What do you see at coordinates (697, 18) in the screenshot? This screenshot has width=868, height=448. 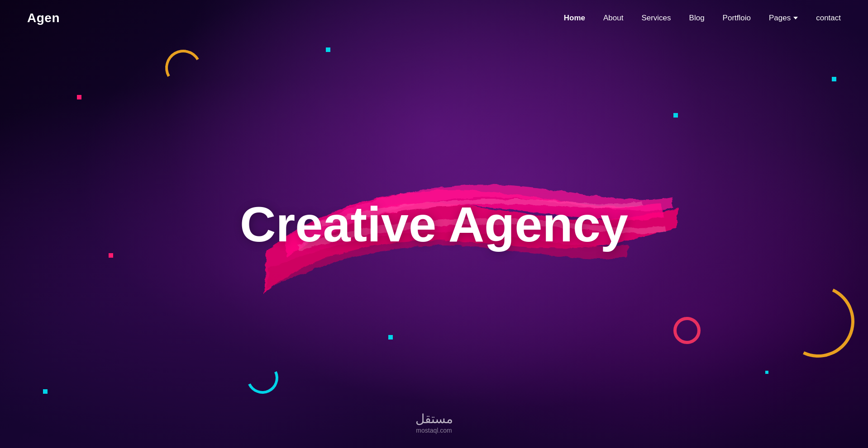 I see `nav-link-blog: Blog` at bounding box center [697, 18].